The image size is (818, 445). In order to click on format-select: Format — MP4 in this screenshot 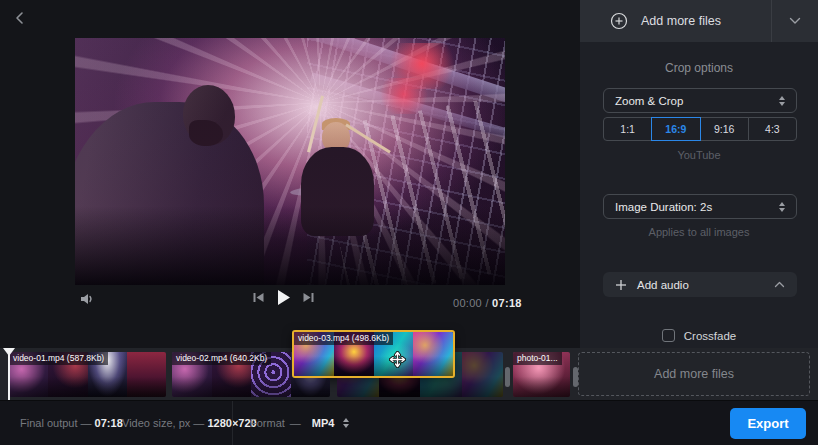, I will do `click(300, 423)`.